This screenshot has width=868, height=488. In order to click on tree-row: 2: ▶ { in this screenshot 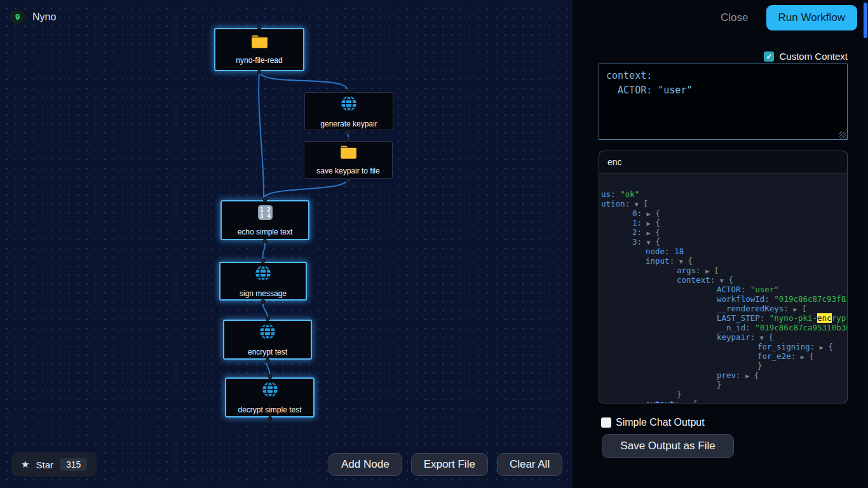, I will do `click(724, 233)`.